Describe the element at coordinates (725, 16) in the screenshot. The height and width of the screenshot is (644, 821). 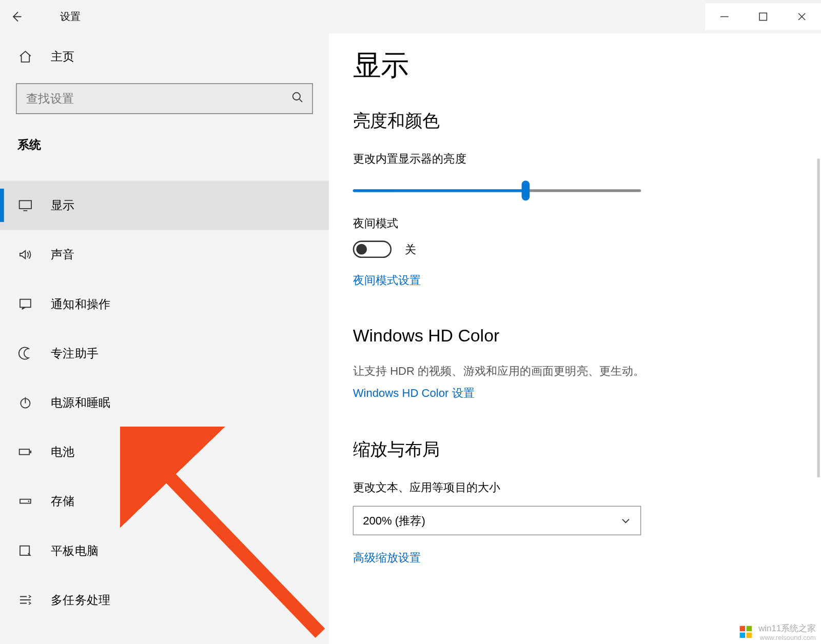
I see `minimize-icon` at that location.